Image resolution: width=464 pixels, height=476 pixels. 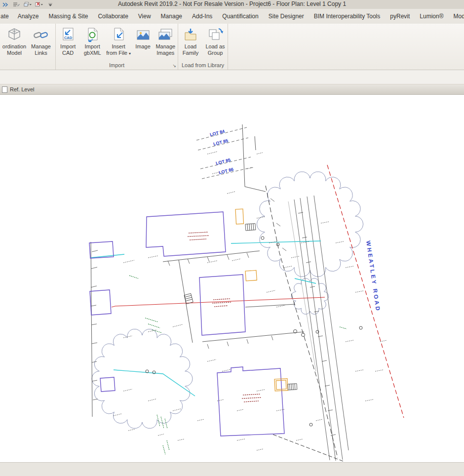 I want to click on manage-links-button: Manage Links, so click(x=41, y=41).